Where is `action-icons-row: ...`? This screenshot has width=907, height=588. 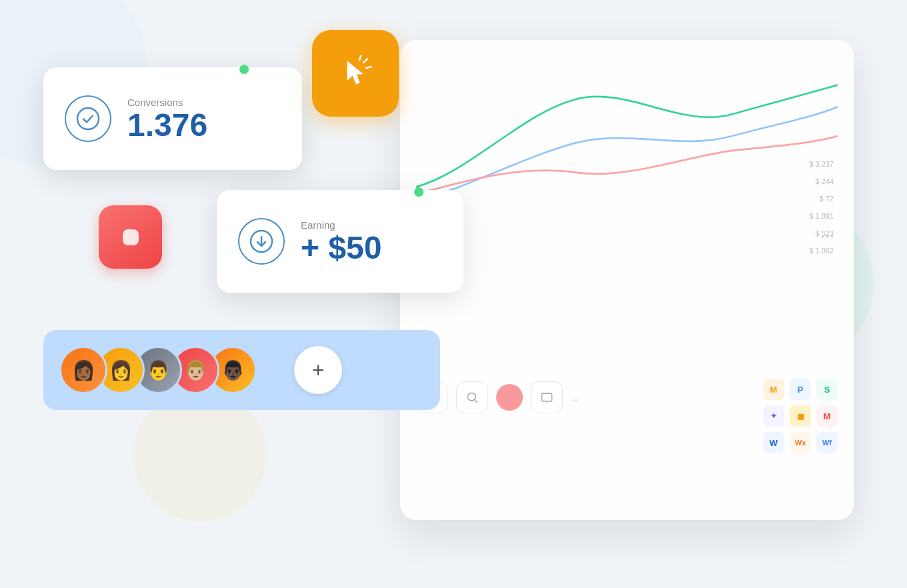
action-icons-row: ... is located at coordinates (498, 397).